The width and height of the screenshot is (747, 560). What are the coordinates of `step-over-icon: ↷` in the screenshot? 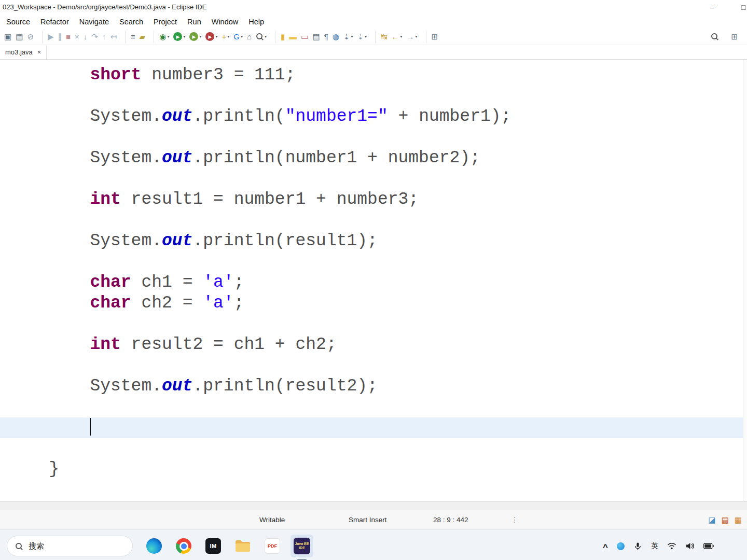 It's located at (94, 37).